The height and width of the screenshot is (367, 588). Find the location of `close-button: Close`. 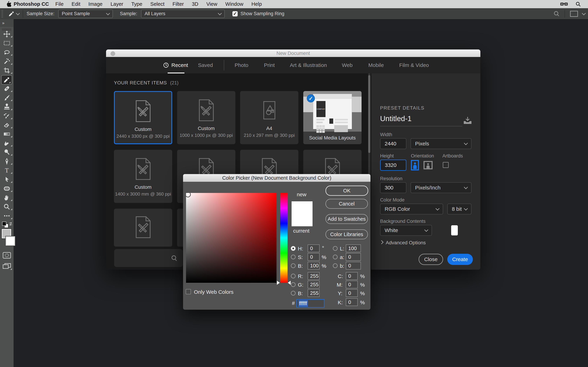

close-button: Close is located at coordinates (431, 259).